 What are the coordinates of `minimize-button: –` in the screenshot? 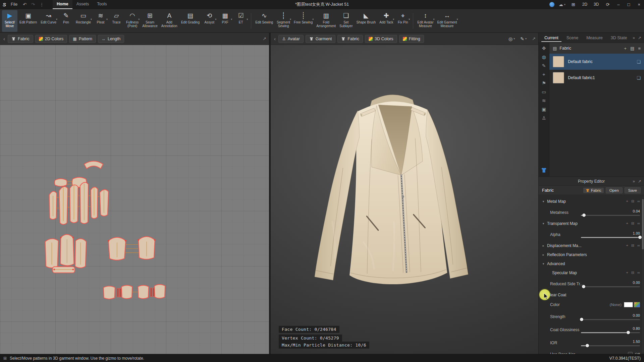 It's located at (619, 5).